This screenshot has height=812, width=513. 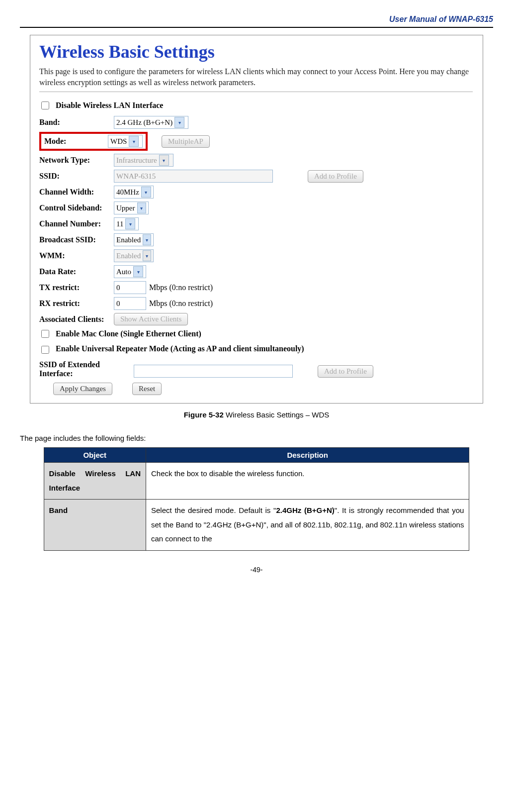 I want to click on multiple-ap-button: MultipleAP, so click(x=186, y=141).